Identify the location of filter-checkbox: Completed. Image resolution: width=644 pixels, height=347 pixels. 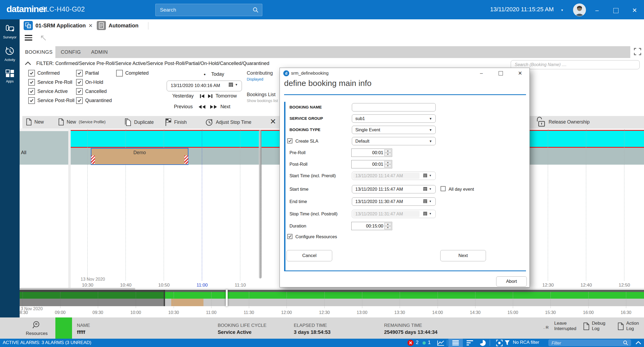
(132, 73).